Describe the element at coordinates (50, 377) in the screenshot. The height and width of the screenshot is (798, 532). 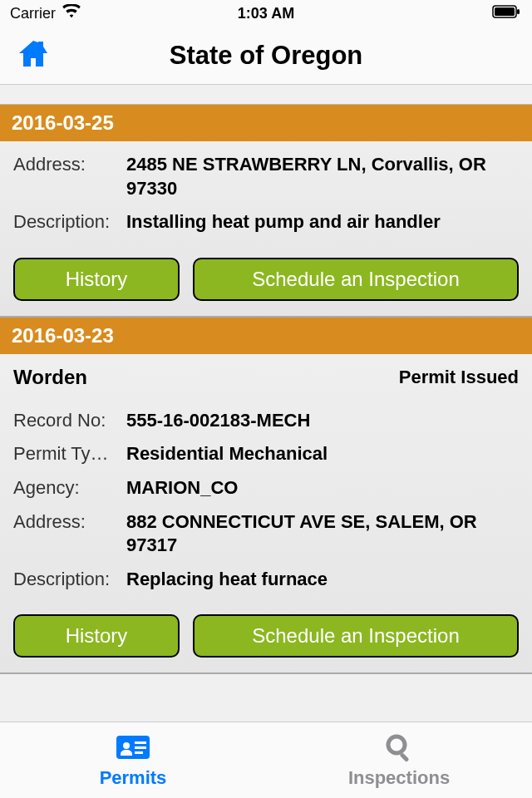
I see `permit-name: Worden` at that location.